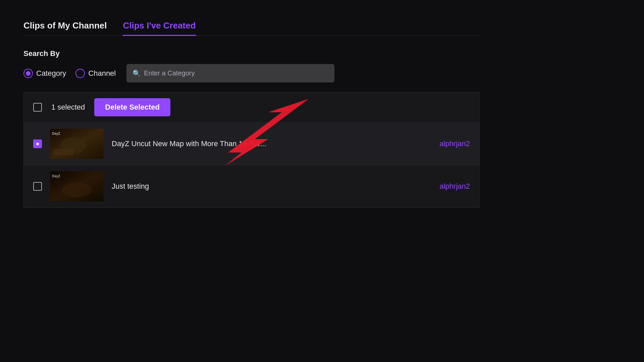 The image size is (644, 362). I want to click on tab-created: Clips I've Created, so click(159, 28).